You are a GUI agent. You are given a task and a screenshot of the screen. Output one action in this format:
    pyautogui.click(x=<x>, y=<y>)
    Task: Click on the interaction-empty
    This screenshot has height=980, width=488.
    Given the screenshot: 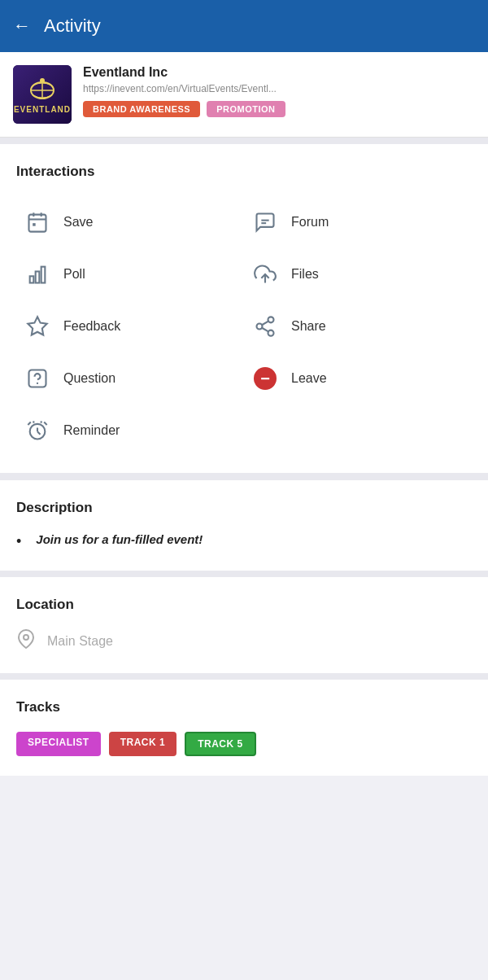 What is the action you would take?
    pyautogui.click(x=358, y=431)
    